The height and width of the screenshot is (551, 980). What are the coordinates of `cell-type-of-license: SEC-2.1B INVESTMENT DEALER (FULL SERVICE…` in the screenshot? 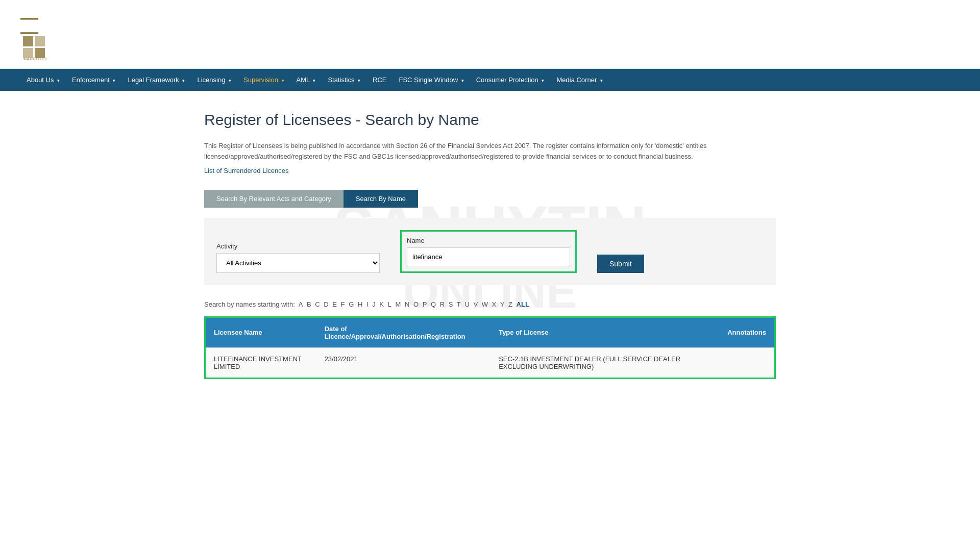 It's located at (605, 362).